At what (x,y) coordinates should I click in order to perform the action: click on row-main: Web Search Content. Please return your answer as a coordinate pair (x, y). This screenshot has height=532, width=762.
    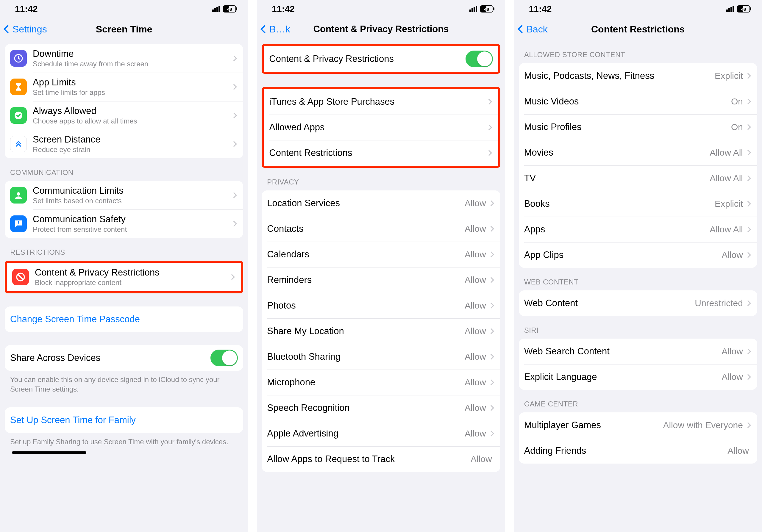
    Looking at the image, I should click on (623, 351).